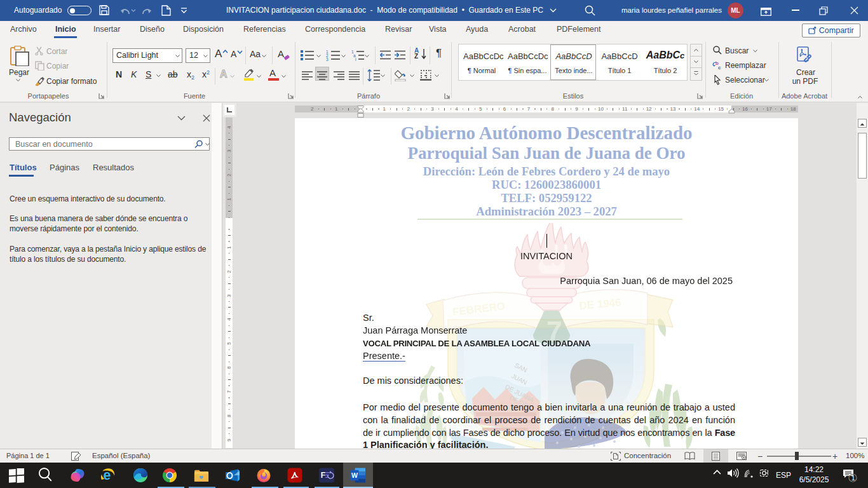 The height and width of the screenshot is (488, 868). Describe the element at coordinates (355, 475) in the screenshot. I see `svg-text: W` at that location.